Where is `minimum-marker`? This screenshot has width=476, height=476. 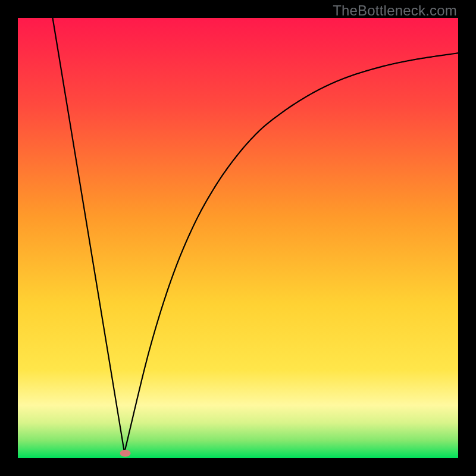
minimum-marker is located at coordinates (126, 453).